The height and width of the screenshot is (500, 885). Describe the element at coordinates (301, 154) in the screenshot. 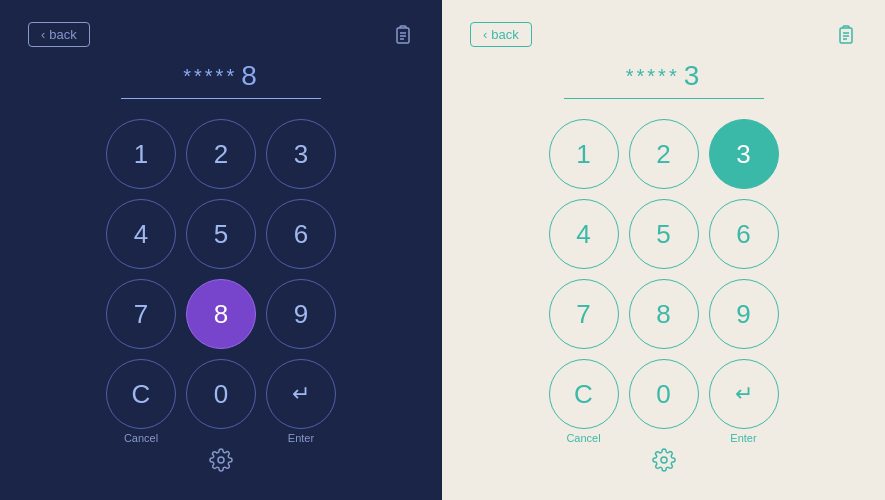

I see `digit-left-3: 3` at that location.